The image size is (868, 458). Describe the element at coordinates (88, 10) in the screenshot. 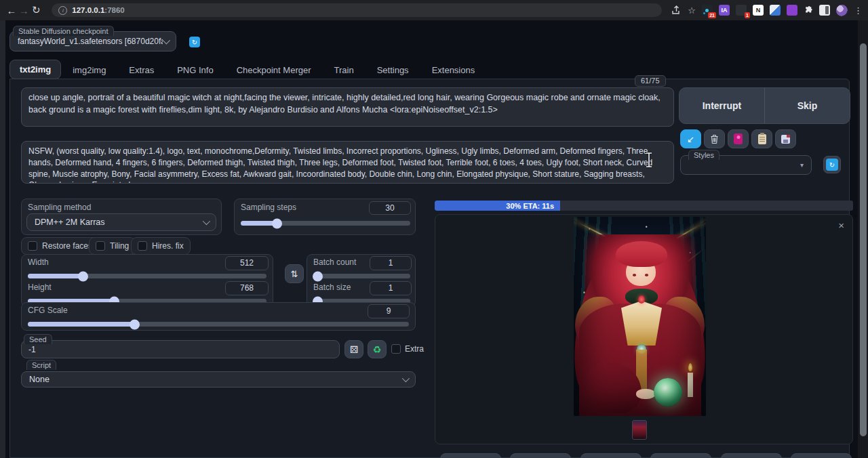

I see `url-host: 127.0.0.1` at that location.